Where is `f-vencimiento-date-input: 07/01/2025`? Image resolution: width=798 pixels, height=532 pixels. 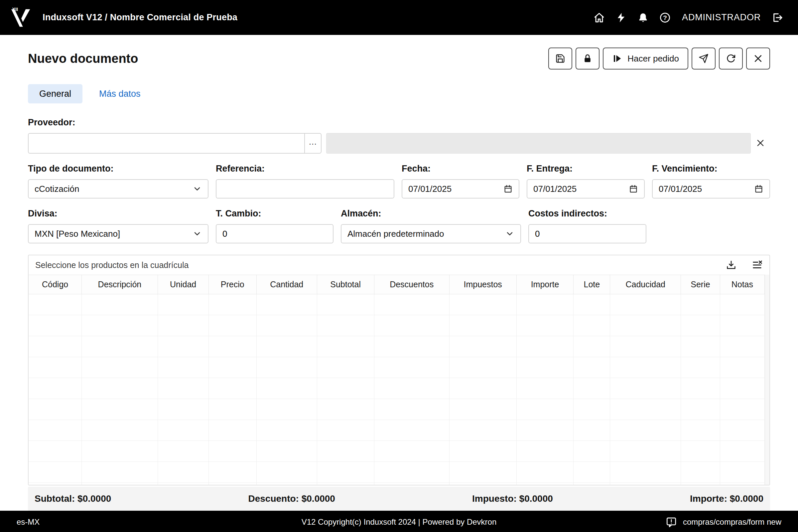 f-vencimiento-date-input: 07/01/2025 is located at coordinates (711, 189).